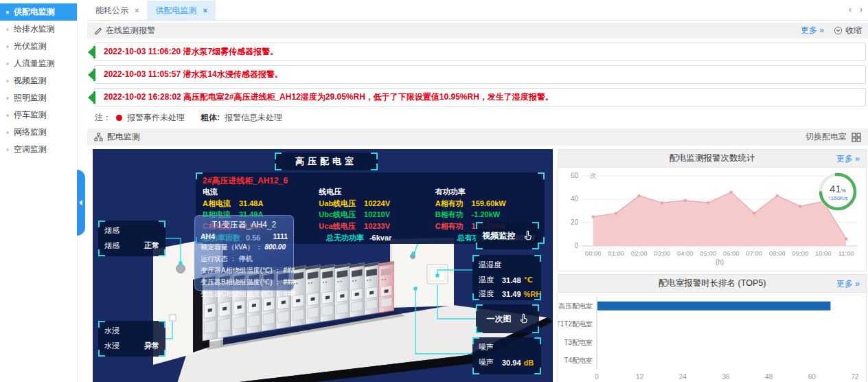  What do you see at coordinates (578, 342) in the screenshot?
I see `svg-text: T3配电室` at bounding box center [578, 342].